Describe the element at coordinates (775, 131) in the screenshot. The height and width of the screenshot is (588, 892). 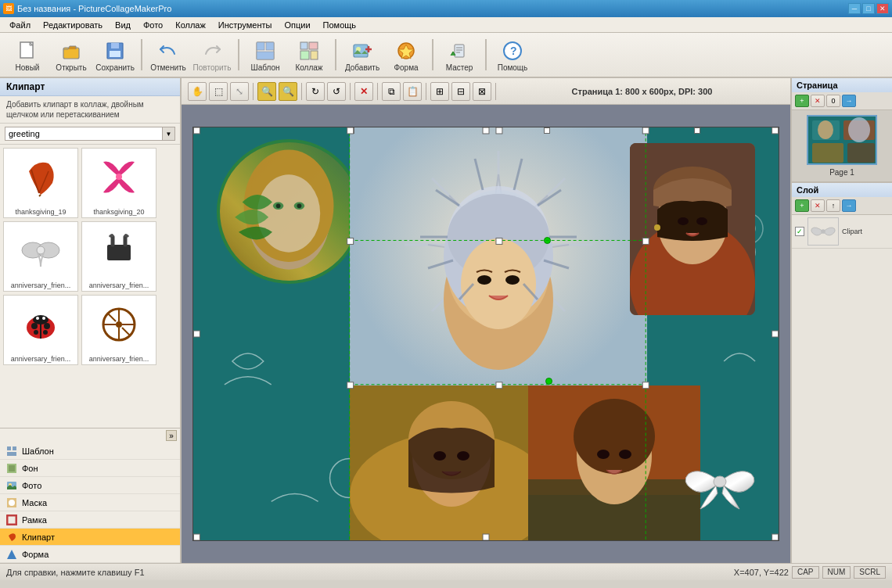
I see `handle-top-right` at that location.